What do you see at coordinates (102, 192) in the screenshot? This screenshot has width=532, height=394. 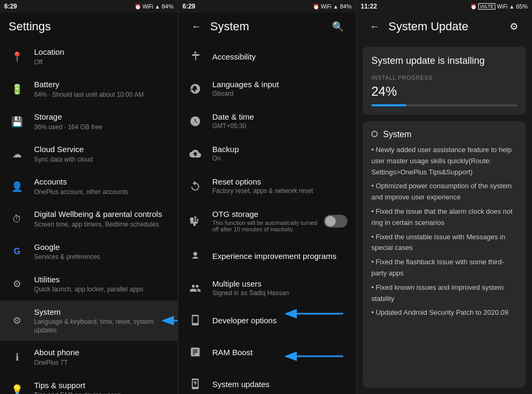 I see `accounts-subtitle: OnePlus account, other accounts` at bounding box center [102, 192].